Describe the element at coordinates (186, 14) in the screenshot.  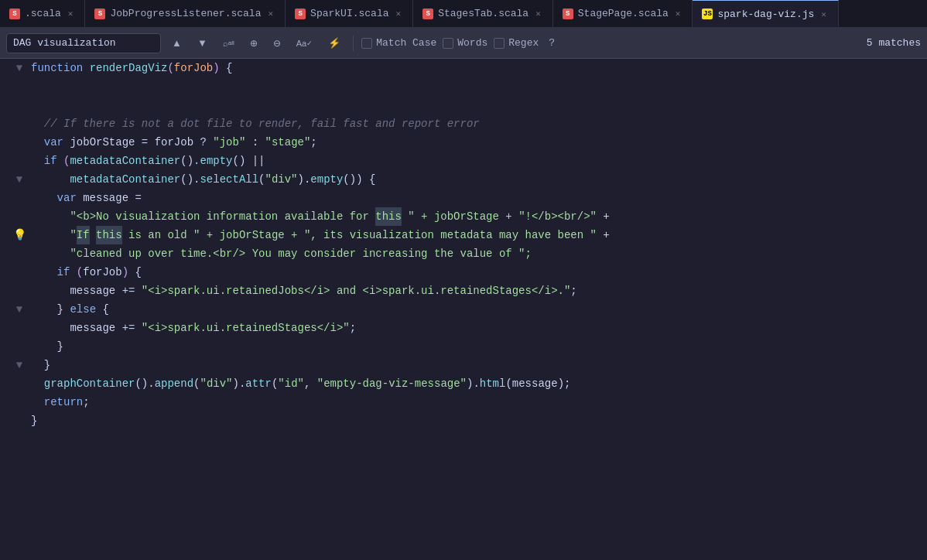
I see `tab-jobprogress: S JobProgressListener.scala ✕` at that location.